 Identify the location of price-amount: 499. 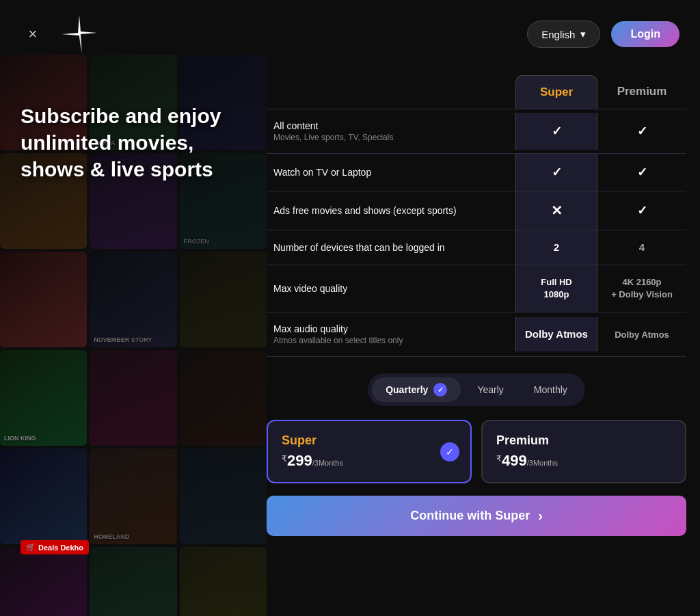
(514, 461).